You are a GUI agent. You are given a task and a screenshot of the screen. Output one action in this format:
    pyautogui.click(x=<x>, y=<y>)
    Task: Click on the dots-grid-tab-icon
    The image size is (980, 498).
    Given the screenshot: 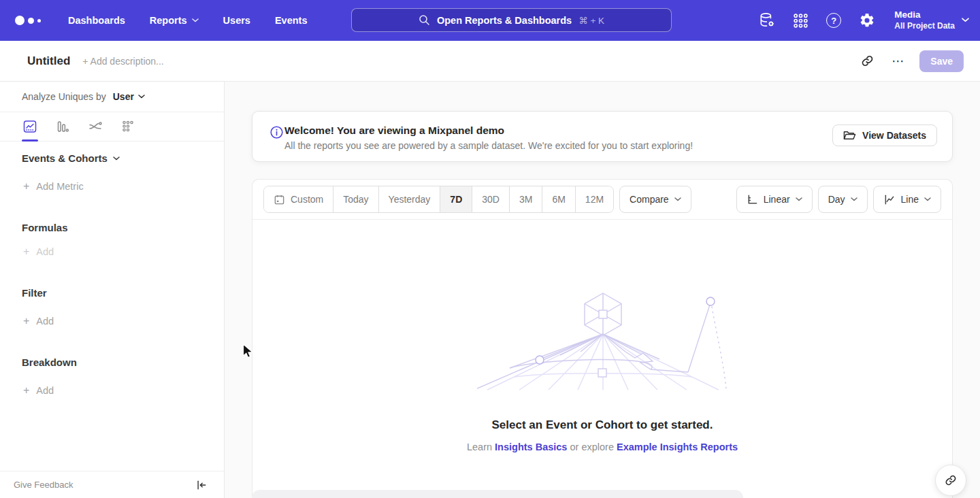 What is the action you would take?
    pyautogui.click(x=128, y=127)
    